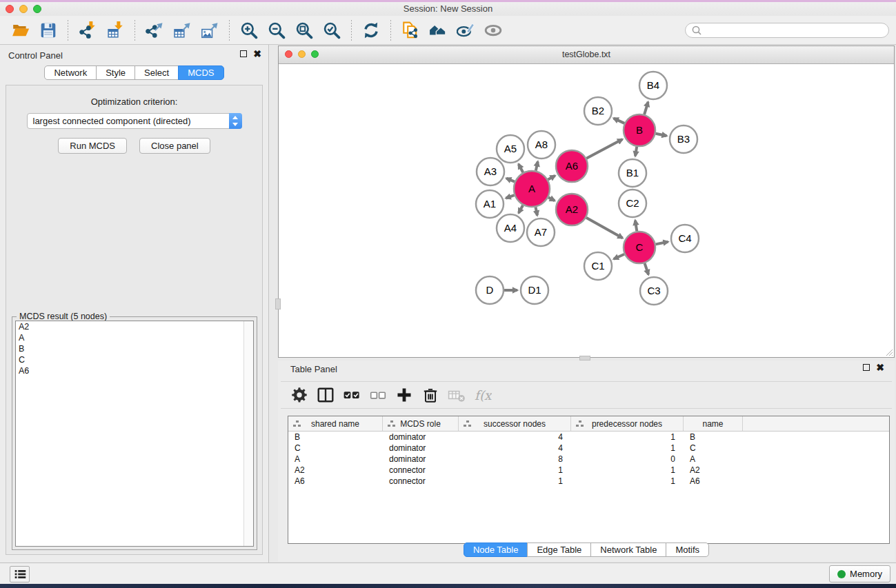  I want to click on toggle-graphics-details-button, so click(466, 30).